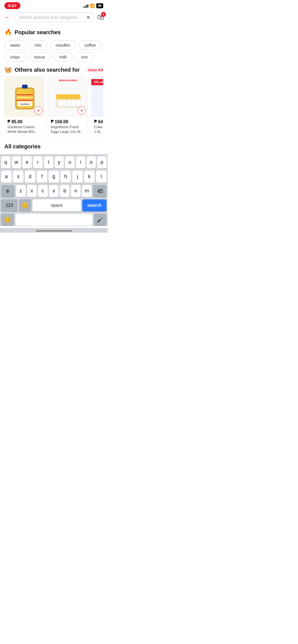  I want to click on key-n: n, so click(76, 191).